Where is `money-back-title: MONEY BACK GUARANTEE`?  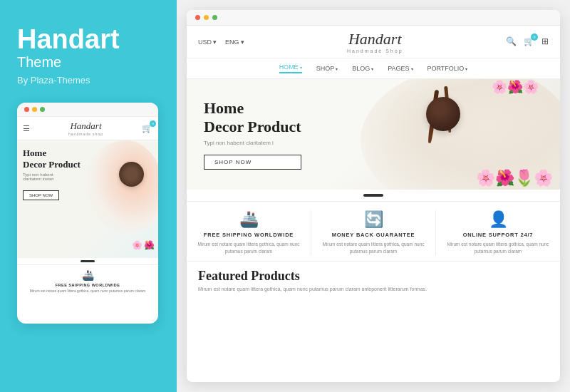
money-back-title: MONEY BACK GUARANTEE is located at coordinates (373, 235).